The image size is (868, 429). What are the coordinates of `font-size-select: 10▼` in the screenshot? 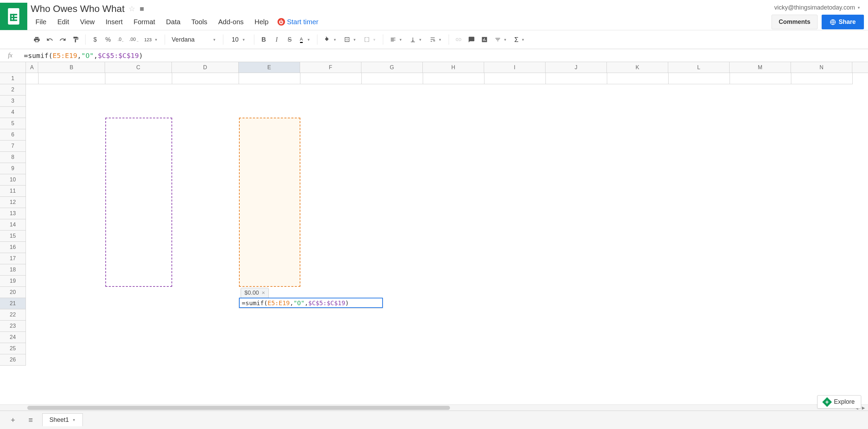 It's located at (239, 40).